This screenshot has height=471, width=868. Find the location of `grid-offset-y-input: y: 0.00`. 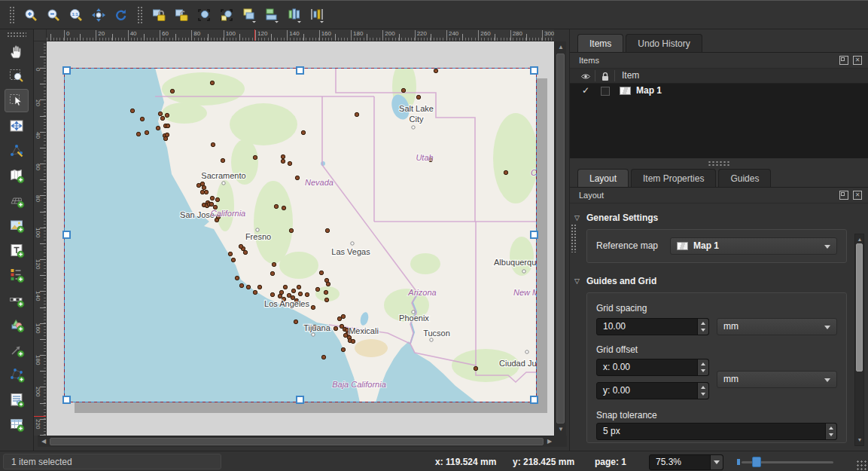

grid-offset-y-input: y: 0.00 is located at coordinates (653, 390).